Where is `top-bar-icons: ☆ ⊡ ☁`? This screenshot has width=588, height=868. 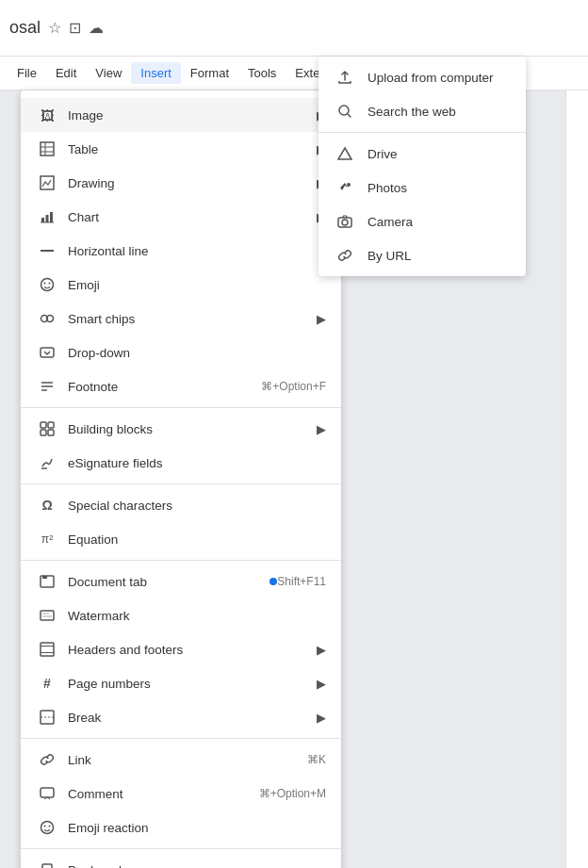 top-bar-icons: ☆ ⊡ ☁ is located at coordinates (75, 28).